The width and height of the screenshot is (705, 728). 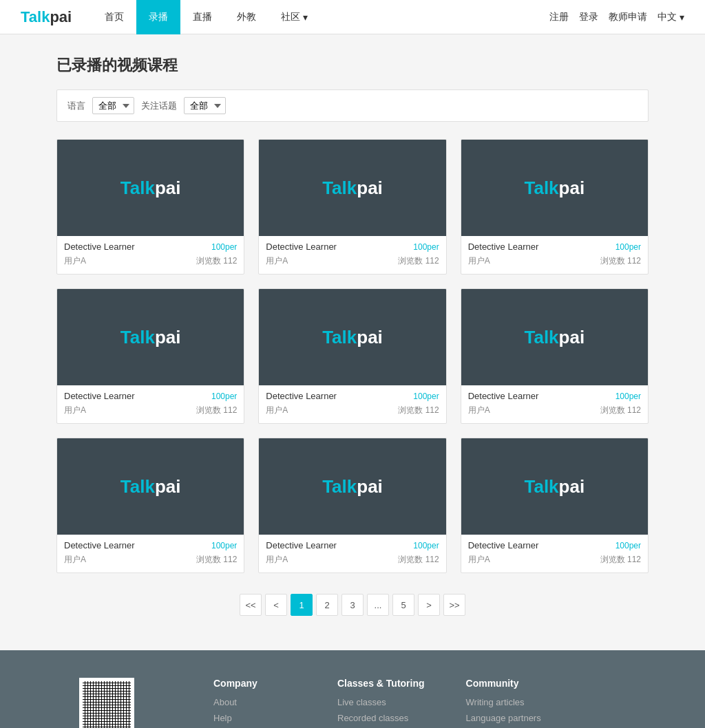 What do you see at coordinates (429, 605) in the screenshot?
I see `pagination-next: >` at bounding box center [429, 605].